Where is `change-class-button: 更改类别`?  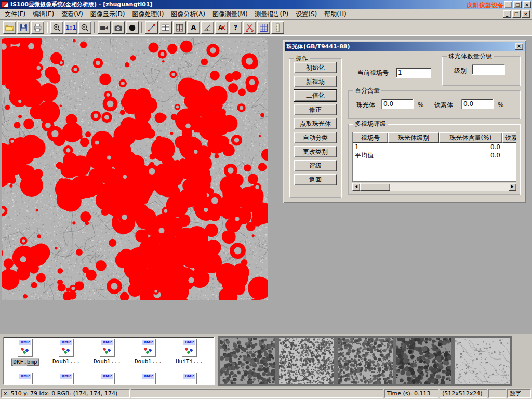
change-class-button: 更改类别 is located at coordinates (315, 152).